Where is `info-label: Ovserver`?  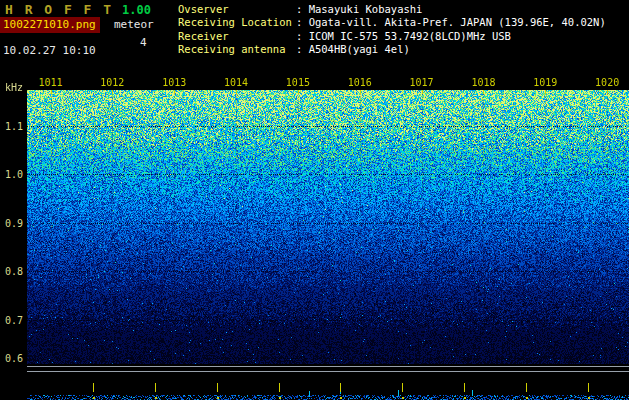 info-label: Ovserver is located at coordinates (237, 9).